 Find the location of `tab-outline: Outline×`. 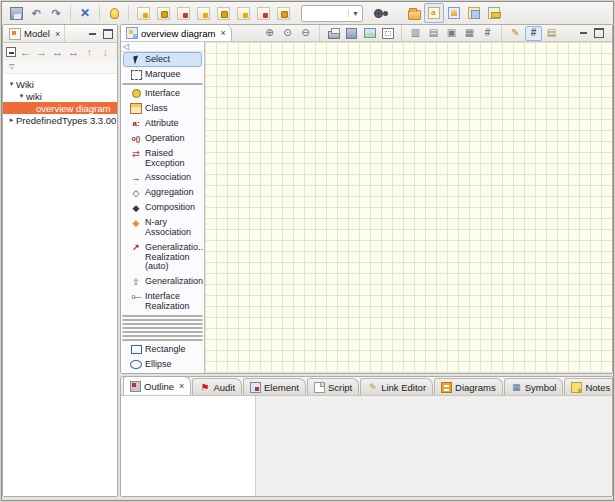

tab-outline: Outline× is located at coordinates (157, 386).